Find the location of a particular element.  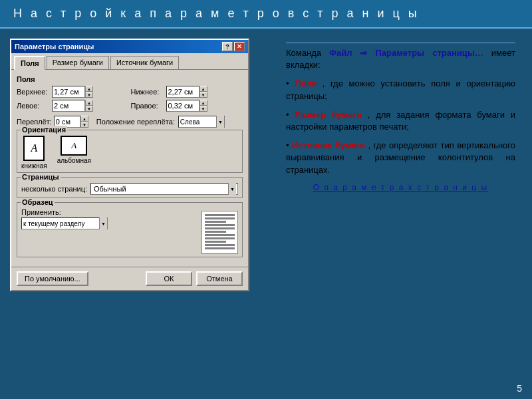

cancel-button: Отмена is located at coordinates (219, 279).